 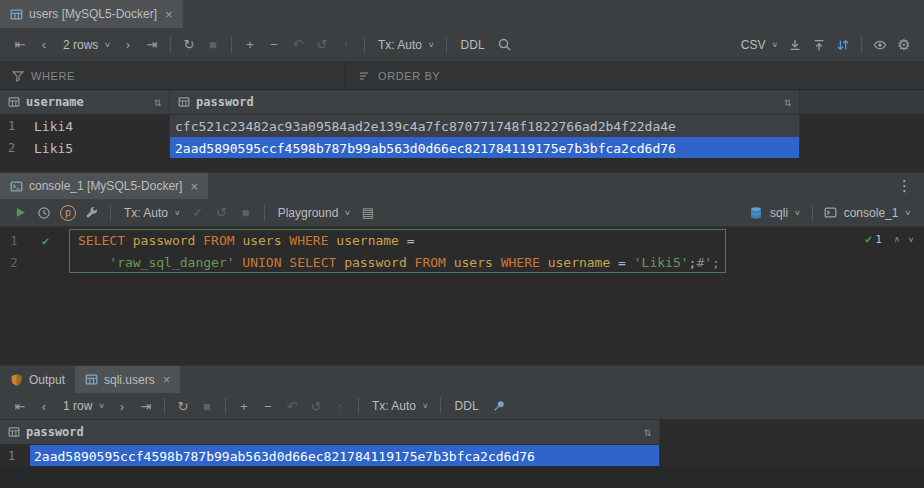 What do you see at coordinates (314, 213) in the screenshot?
I see `playground-mode-dropdown: Playground ∨` at bounding box center [314, 213].